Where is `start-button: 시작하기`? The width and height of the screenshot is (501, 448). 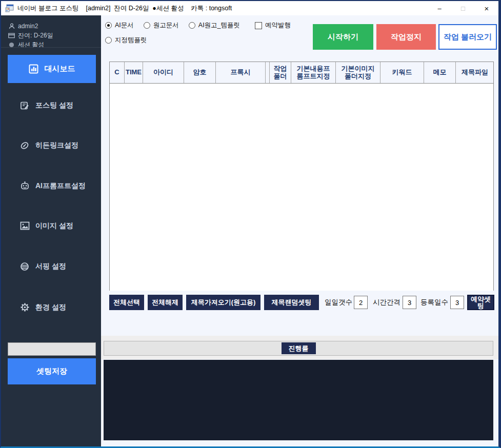
start-button: 시작하기 is located at coordinates (343, 37).